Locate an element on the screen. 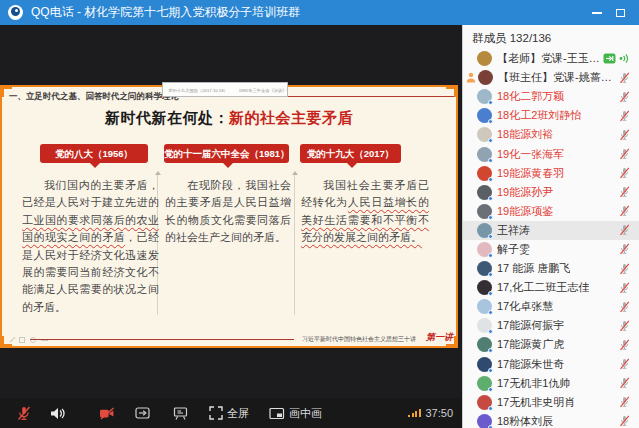 Image resolution: width=639 pixels, height=428 pixels. member-row: 17无机非1仇帅 is located at coordinates (551, 384).